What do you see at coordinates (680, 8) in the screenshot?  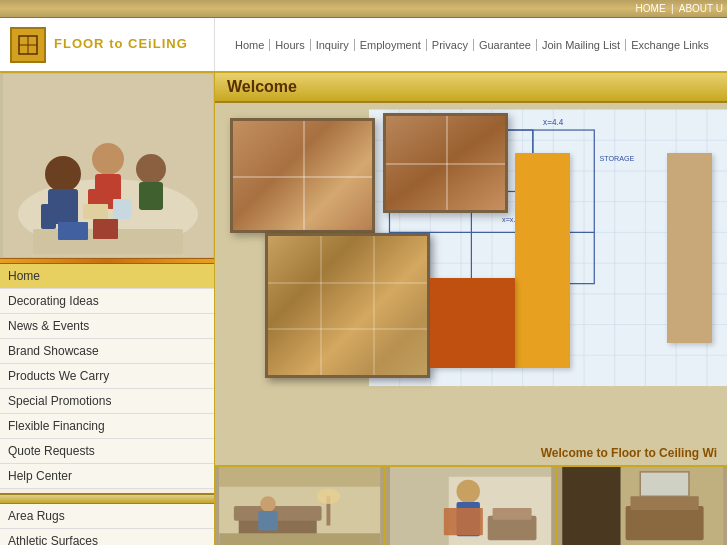 I see `top-bar-links: HOME | ABOUT U` at bounding box center [680, 8].